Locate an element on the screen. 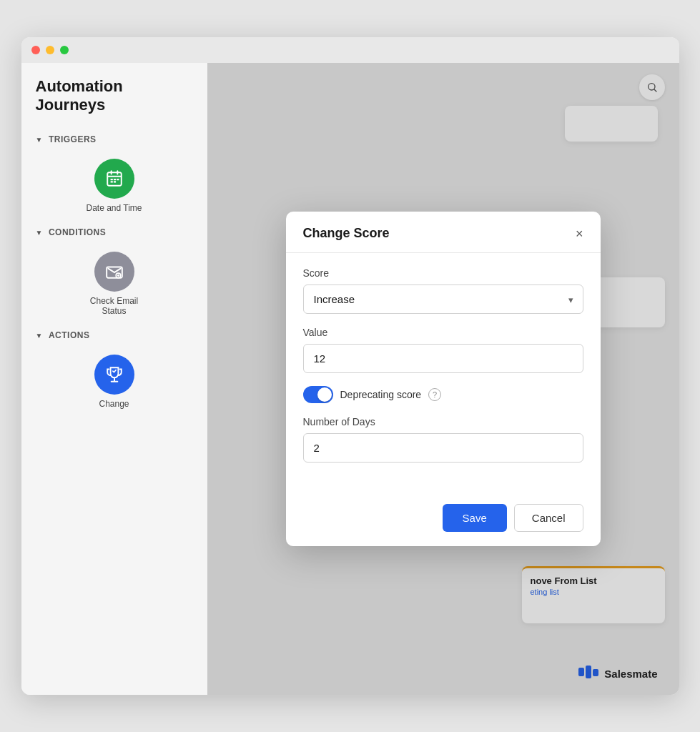  date-and-time-label: Date and Time is located at coordinates (114, 208).